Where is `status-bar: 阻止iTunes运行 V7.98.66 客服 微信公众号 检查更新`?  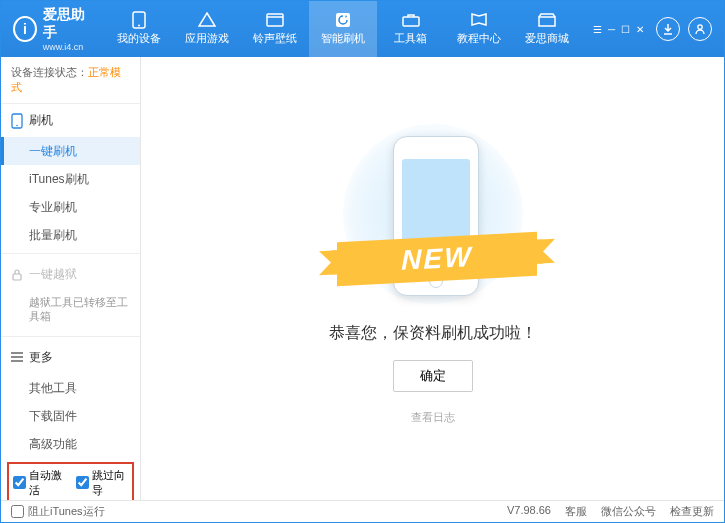 status-bar: 阻止iTunes运行 V7.98.66 客服 微信公众号 检查更新 is located at coordinates (362, 511).